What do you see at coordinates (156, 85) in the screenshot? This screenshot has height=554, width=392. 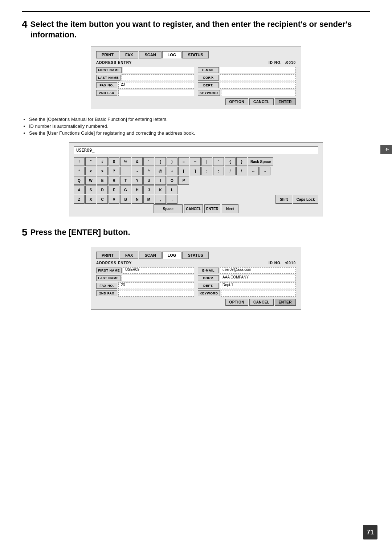 I see `input-faxno-1: 23` at bounding box center [156, 85].